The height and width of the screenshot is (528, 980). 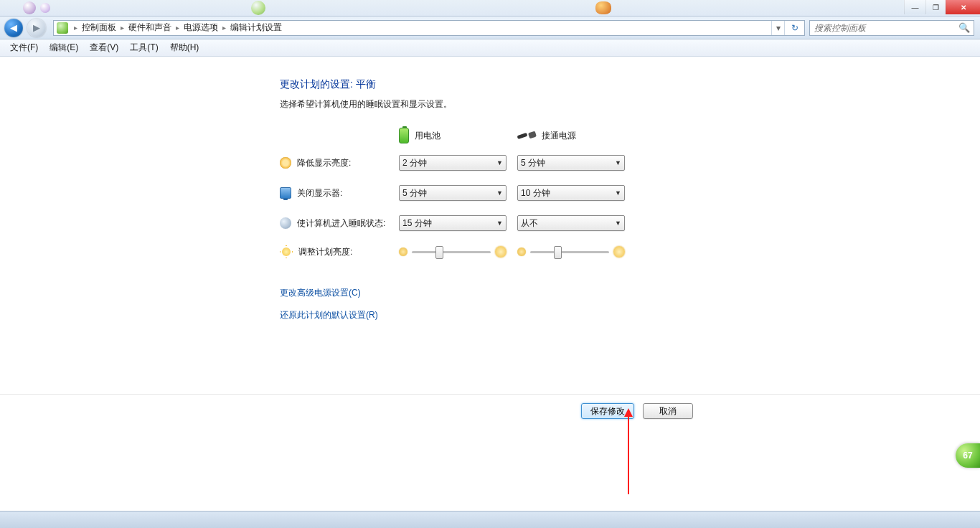 What do you see at coordinates (99, 27) in the screenshot?
I see `breadcrumb-item: 控制面板` at bounding box center [99, 27].